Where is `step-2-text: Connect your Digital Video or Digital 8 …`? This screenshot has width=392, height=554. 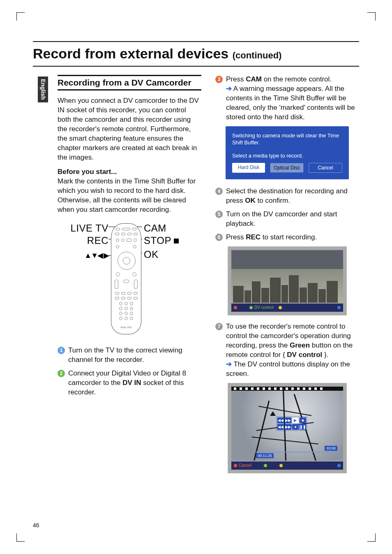
step-2-text: Connect your Digital Video or Digital 8 … is located at coordinates (135, 383).